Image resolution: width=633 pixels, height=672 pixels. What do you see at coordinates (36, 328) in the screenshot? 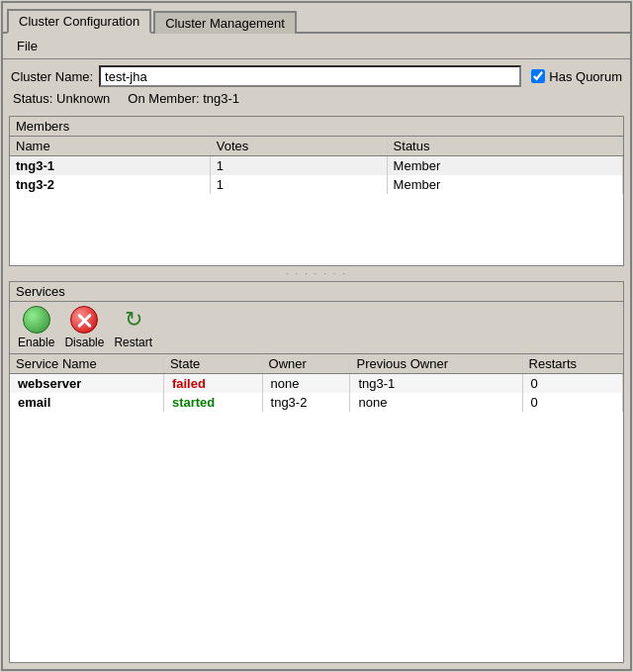
I see `enable-button: Enable` at bounding box center [36, 328].